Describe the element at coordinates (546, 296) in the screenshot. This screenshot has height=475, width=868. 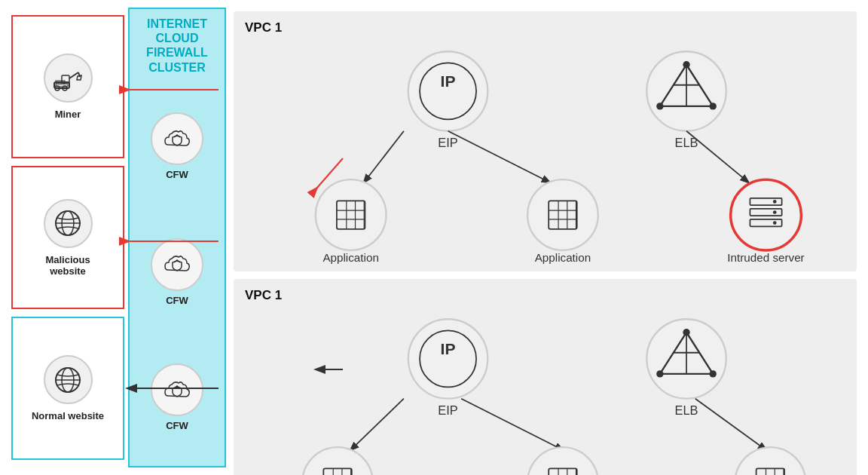
I see `vpc2-title: VPC 1` at that location.